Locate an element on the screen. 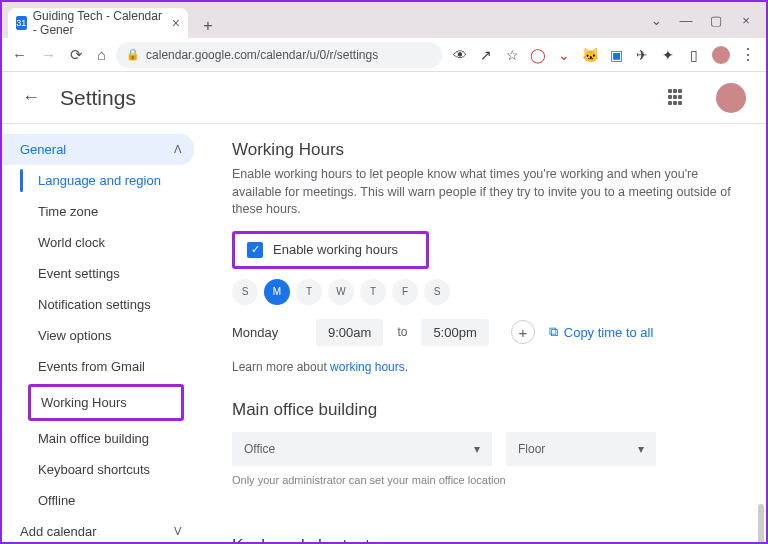 This screenshot has width=768, height=544. reload-icon: ⟳ is located at coordinates (76, 55).